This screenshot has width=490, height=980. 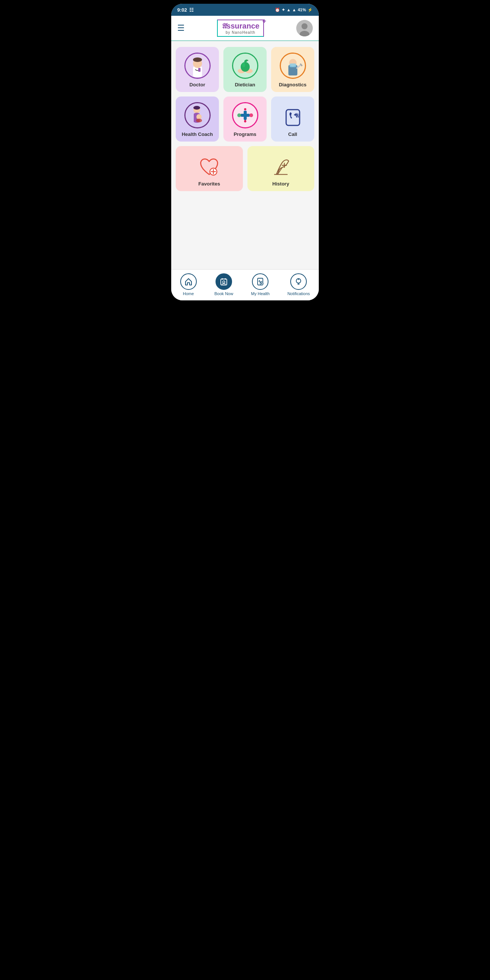 What do you see at coordinates (283, 10) in the screenshot?
I see `bluetooth-icon: ✦` at bounding box center [283, 10].